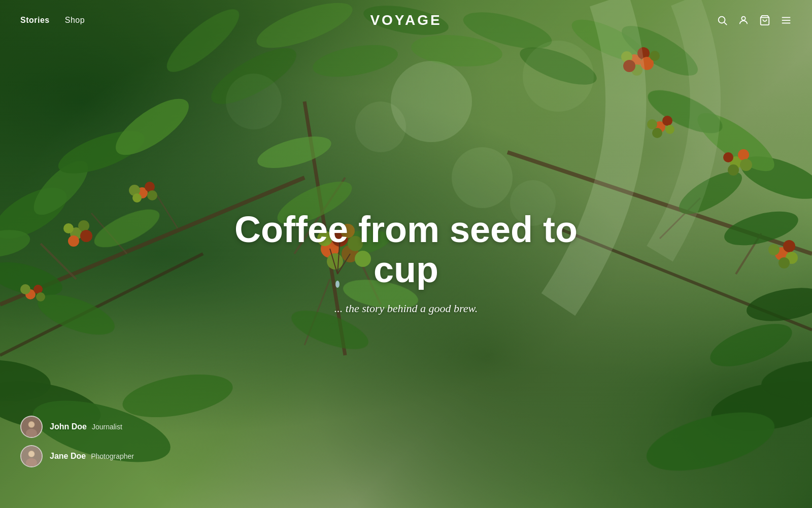  What do you see at coordinates (31, 427) in the screenshot?
I see `journalist-avatar-image` at bounding box center [31, 427].